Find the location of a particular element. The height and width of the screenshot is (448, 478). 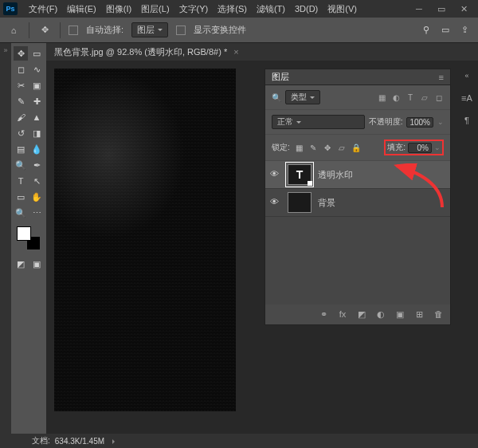

artboard-tool: ▭ is located at coordinates (37, 53).